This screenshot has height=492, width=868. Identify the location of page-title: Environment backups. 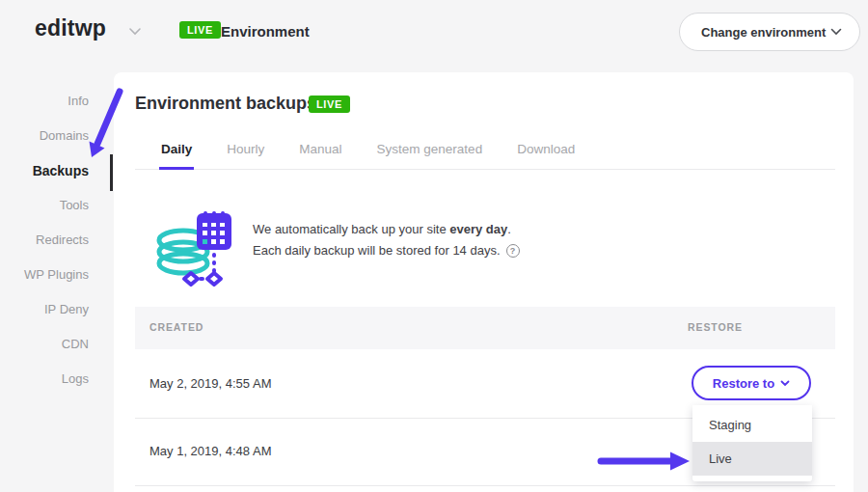
(226, 104).